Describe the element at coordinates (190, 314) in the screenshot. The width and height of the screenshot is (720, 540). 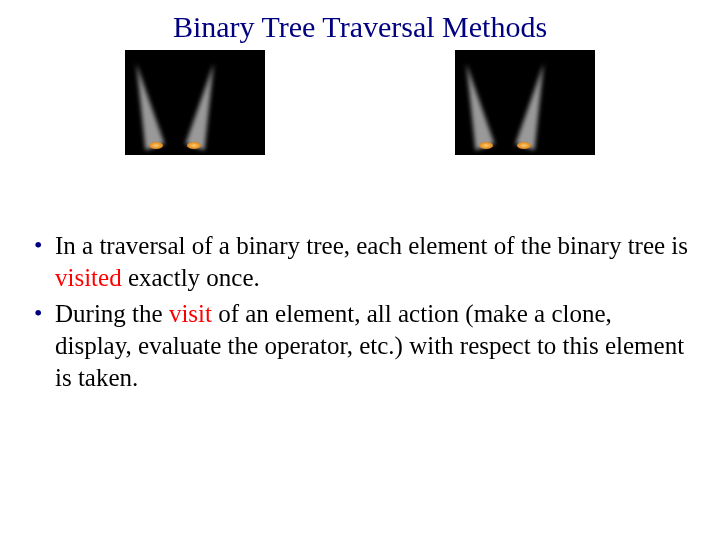
I see `bullet-text-highlight: visit` at that location.